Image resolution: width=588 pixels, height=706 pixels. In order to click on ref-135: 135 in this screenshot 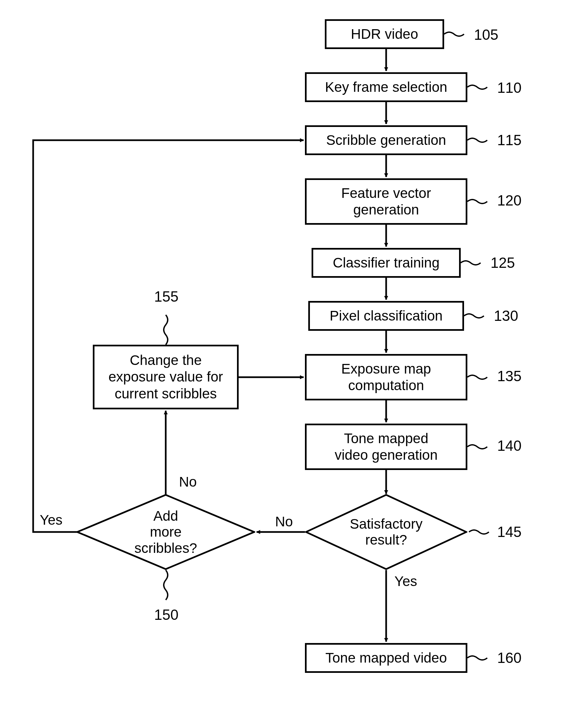, I will do `click(509, 376)`.